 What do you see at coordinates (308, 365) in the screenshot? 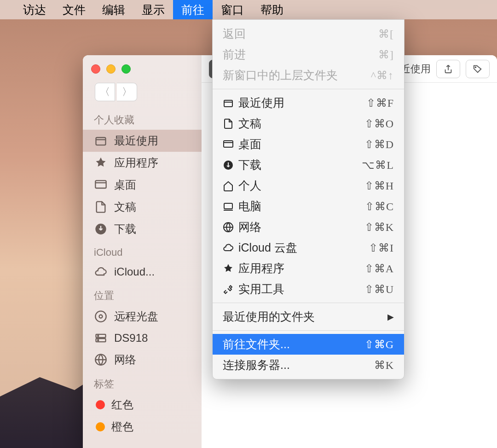
I see `menu-connect-server: 连接服务器... ⌘K` at bounding box center [308, 365].